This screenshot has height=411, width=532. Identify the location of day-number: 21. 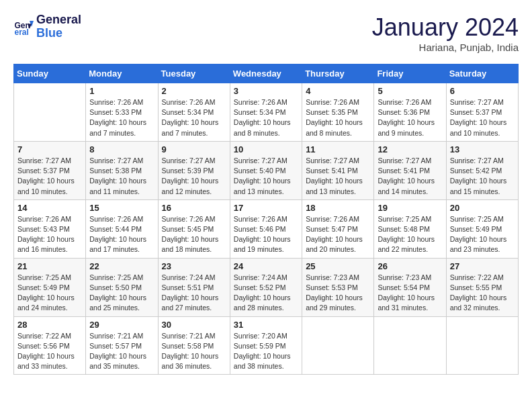
(50, 266).